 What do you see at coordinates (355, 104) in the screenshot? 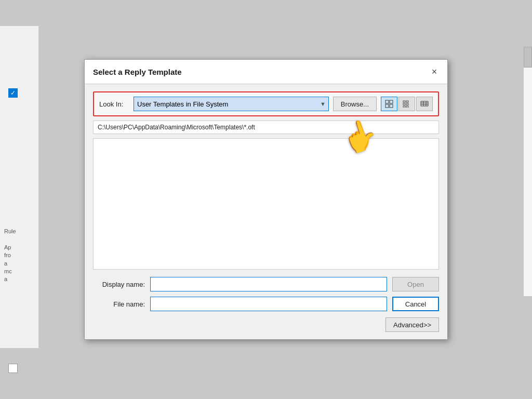
I see `browse-button: Browse...` at bounding box center [355, 104].